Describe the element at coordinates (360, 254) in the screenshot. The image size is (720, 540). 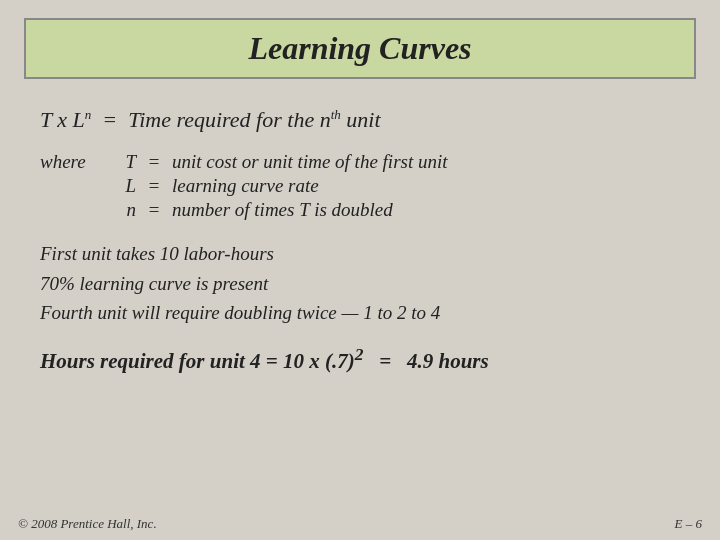
I see `para-line1: First unit takes 10 labor-hours` at that location.